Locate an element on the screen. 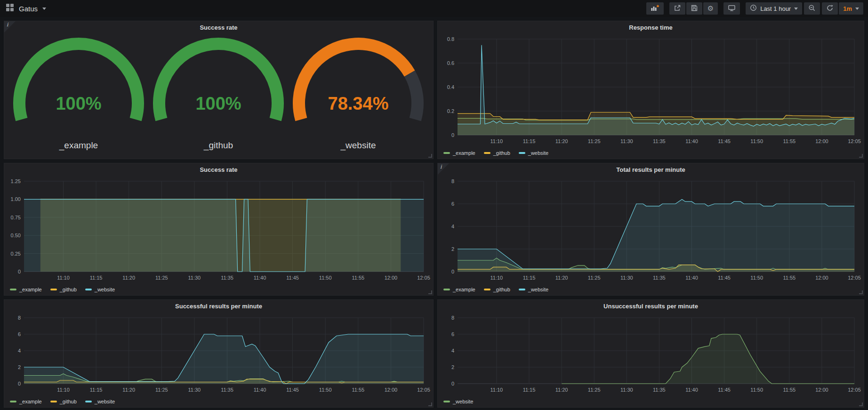 The height and width of the screenshot is (410, 868). panel-title: Unsuccessful results per minute is located at coordinates (651, 306).